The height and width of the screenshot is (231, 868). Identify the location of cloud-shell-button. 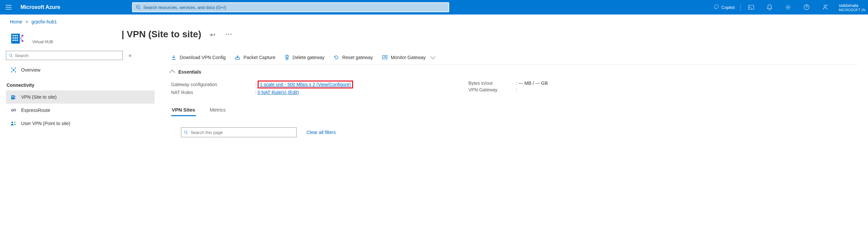
(751, 7).